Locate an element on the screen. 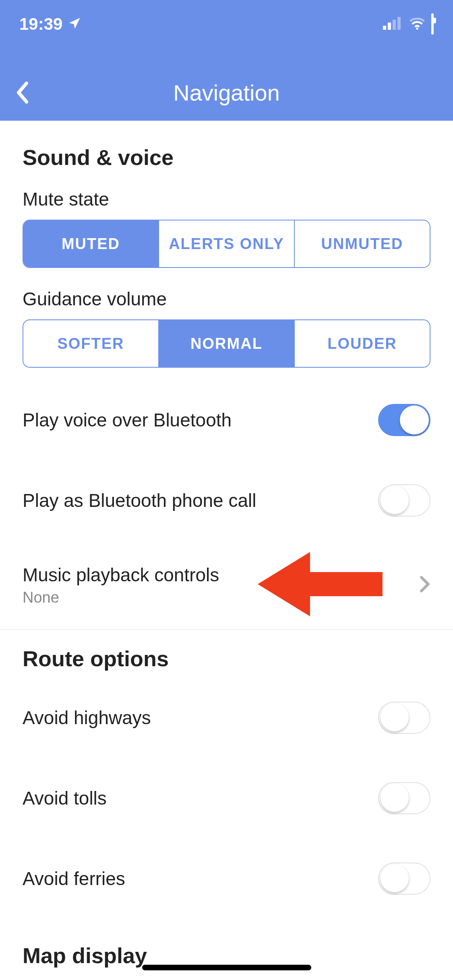 This screenshot has width=453, height=980. play-as-phone-call-switch is located at coordinates (404, 500).